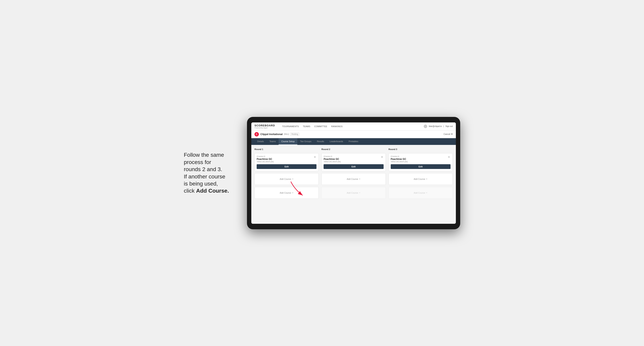 The image size is (644, 346). Describe the element at coordinates (272, 134) in the screenshot. I see `tournament-name: Clippd Invitational` at that location.